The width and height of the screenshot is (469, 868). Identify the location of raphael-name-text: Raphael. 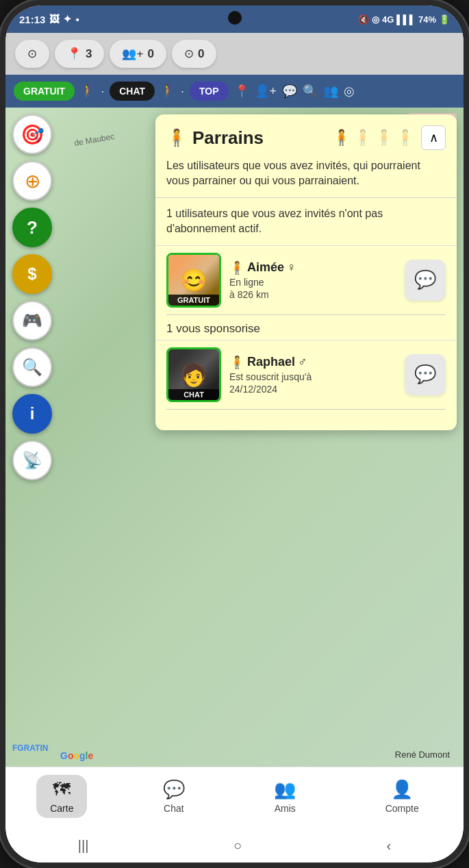
(271, 362).